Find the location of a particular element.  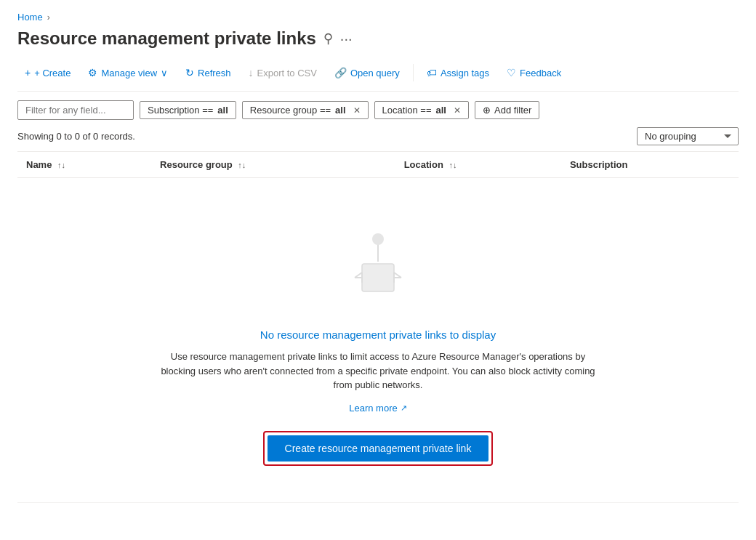

manage-view-icon: ⚙ is located at coordinates (93, 73).